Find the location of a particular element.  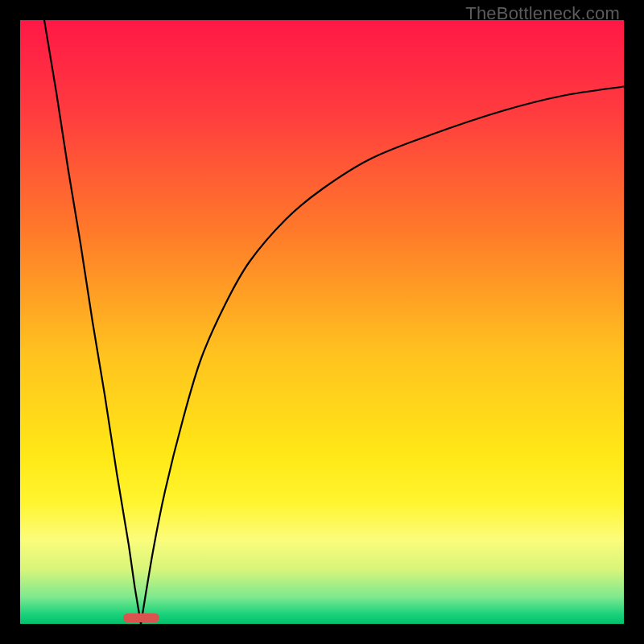

watermark-text: TheBottleneck.com is located at coordinates (543, 14).